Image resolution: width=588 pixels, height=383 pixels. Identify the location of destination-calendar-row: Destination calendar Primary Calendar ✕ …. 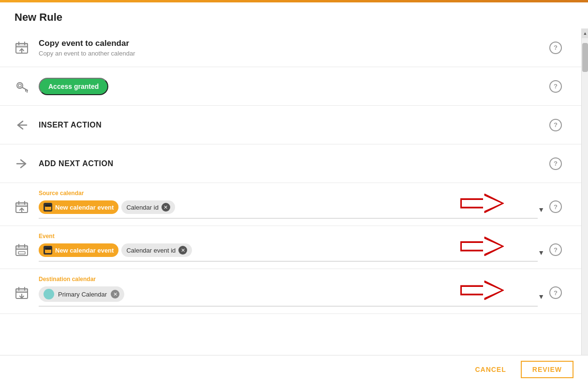
(291, 292).